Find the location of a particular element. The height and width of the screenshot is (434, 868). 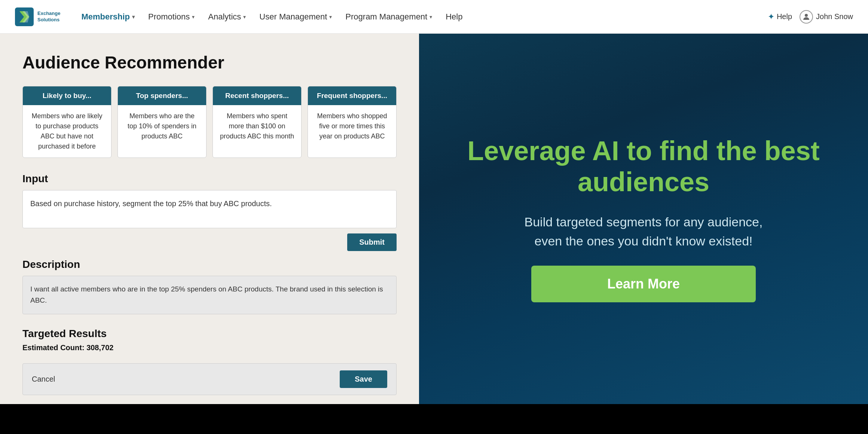

nav-item-user-management: User Management ▾ is located at coordinates (296, 17).